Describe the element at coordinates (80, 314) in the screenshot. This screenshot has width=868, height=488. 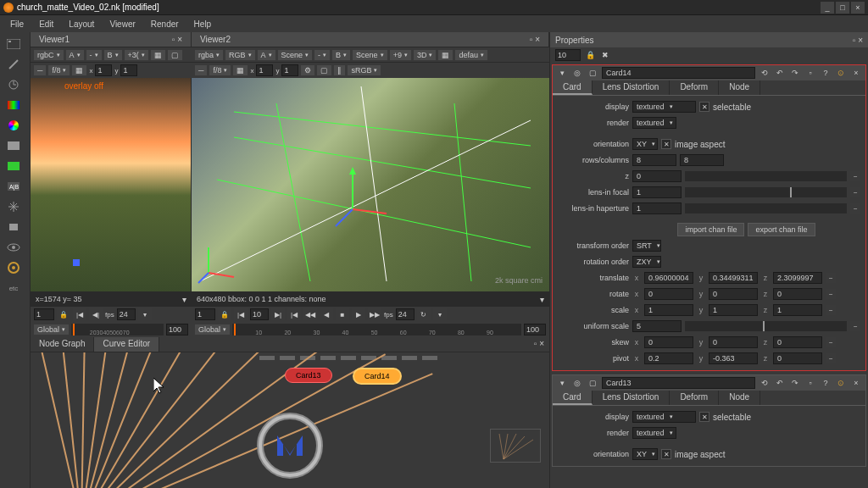
I see `first-frame-button: |◀` at that location.